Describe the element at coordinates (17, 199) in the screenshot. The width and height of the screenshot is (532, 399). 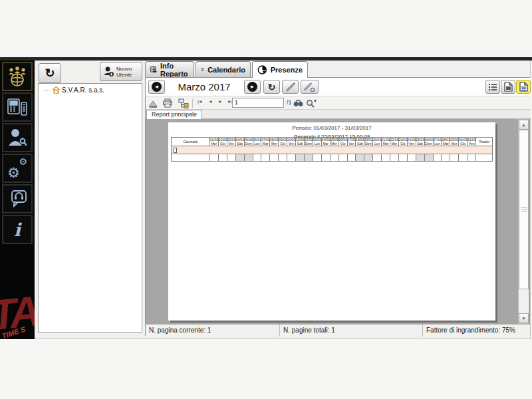
I see `support-headset-icon` at that location.